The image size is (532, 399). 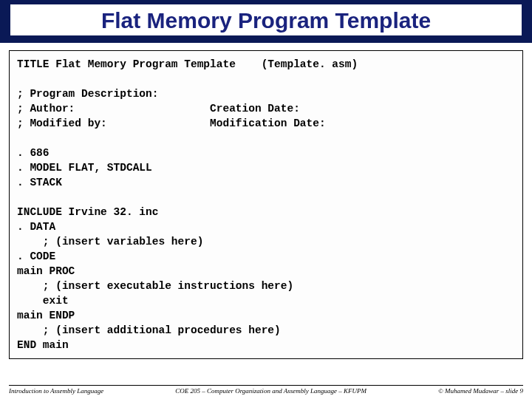 What do you see at coordinates (266, 390) in the screenshot?
I see `footer: Introduction to Assembly Language COE 20…` at bounding box center [266, 390].